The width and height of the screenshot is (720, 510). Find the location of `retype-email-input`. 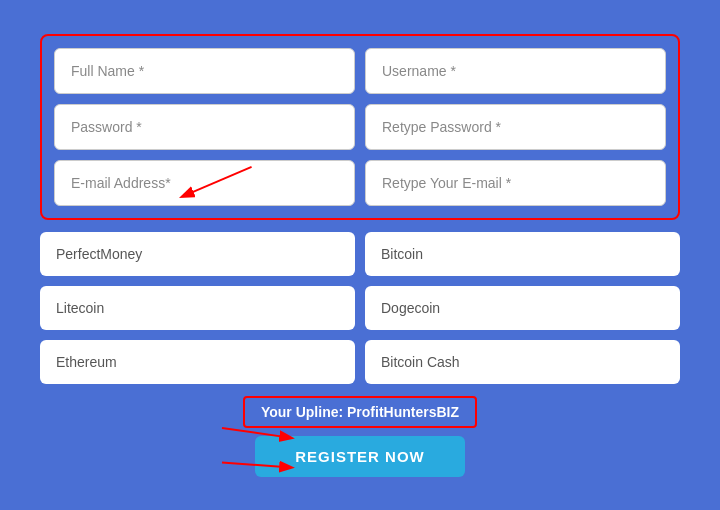

retype-email-input is located at coordinates (516, 183).